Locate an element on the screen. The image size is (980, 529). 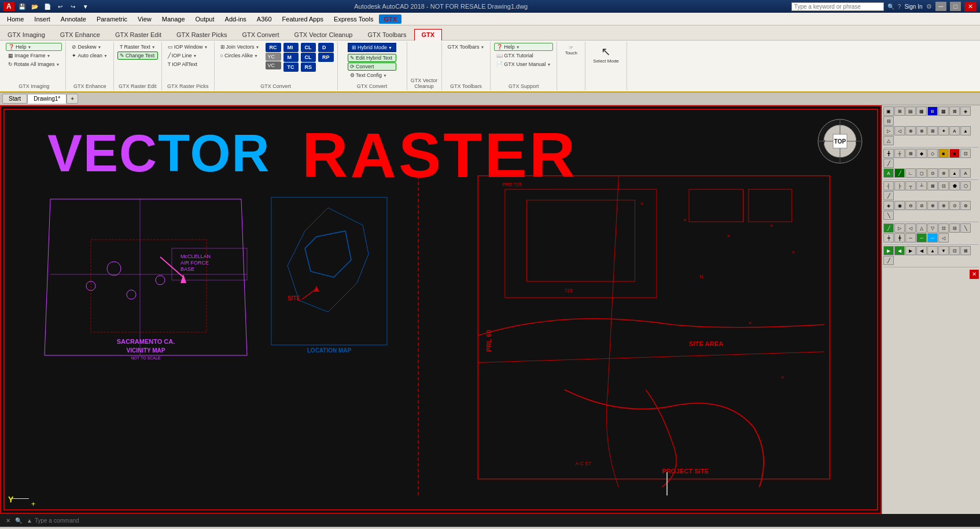
rp-btn-8-3: ─ is located at coordinates (911, 238).